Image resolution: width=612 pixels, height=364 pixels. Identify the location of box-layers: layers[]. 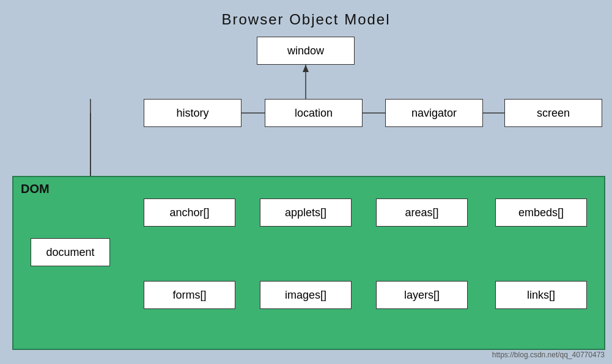
(422, 295).